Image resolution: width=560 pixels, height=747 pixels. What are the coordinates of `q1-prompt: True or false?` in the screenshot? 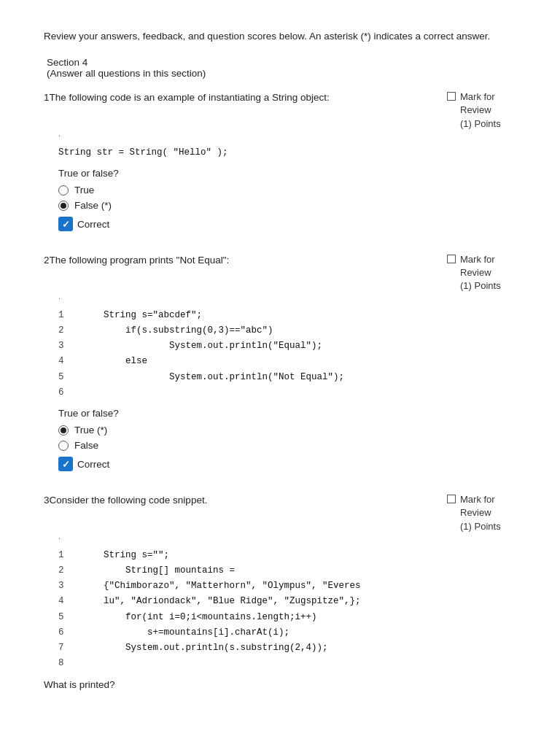 It's located at (287, 174).